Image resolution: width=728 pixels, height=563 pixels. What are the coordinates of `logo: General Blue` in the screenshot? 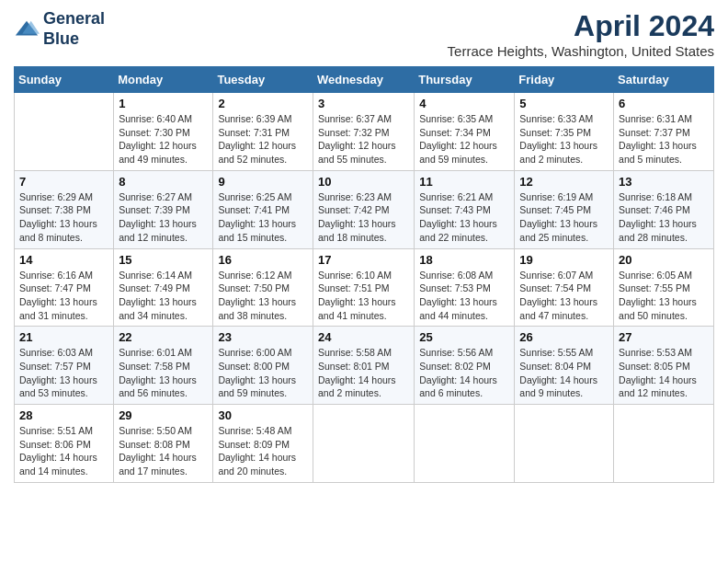 It's located at (59, 29).